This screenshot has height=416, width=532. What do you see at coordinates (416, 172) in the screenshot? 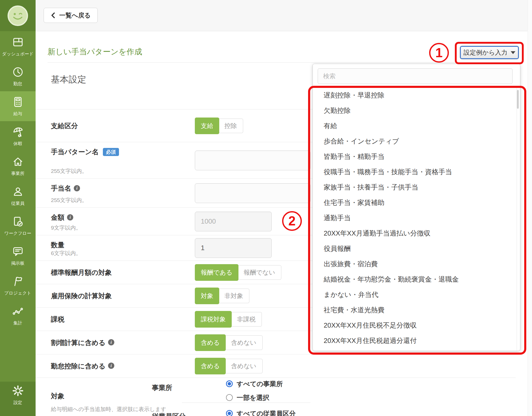
I see `preset-option: 役職手当・職務手当・技能手当・資格手当` at bounding box center [416, 172].